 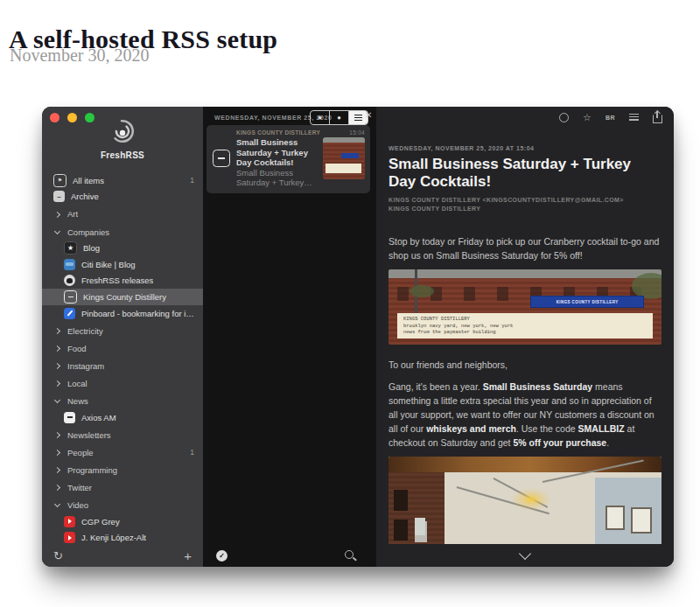 What do you see at coordinates (122, 131) in the screenshot?
I see `freshrss-logo-icon` at bounding box center [122, 131].